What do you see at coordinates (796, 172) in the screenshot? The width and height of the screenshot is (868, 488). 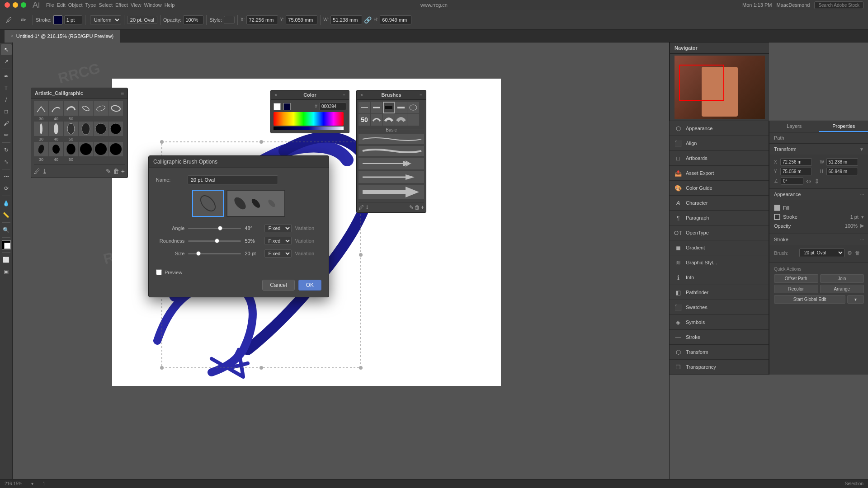 I see `transform-y-input` at bounding box center [796, 172].